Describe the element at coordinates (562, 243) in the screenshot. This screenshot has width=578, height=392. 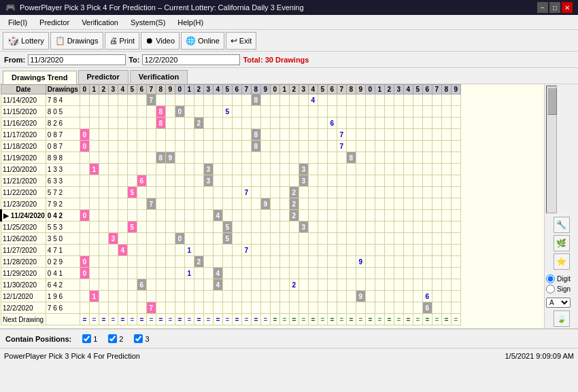
I see `plant-button: 🌿` at that location.